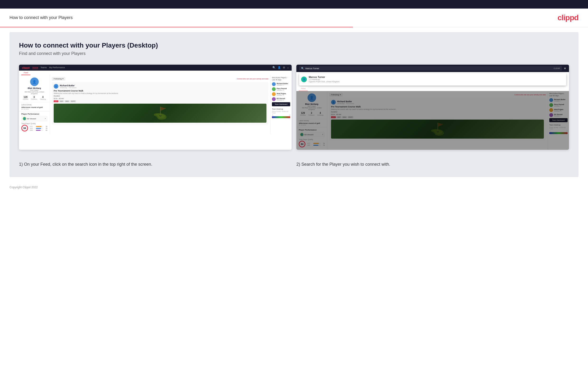  I want to click on top-bar, so click(294, 4).